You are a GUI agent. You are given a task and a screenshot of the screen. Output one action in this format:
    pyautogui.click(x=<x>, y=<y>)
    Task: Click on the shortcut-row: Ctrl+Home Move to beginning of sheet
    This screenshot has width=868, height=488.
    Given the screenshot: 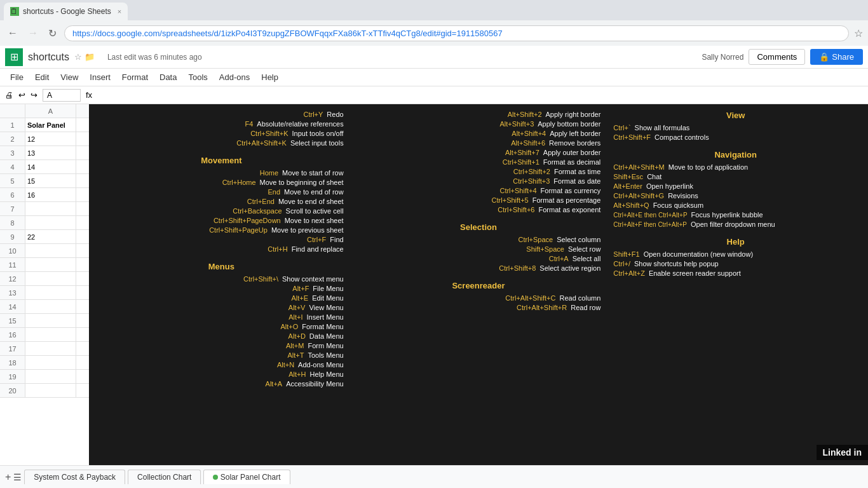 What is the action you would take?
    pyautogui.click(x=221, y=182)
    